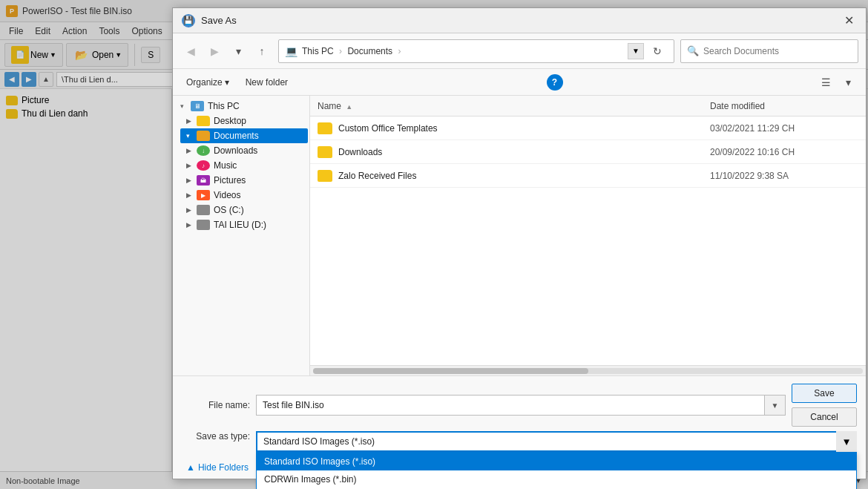 The height and width of the screenshot is (489, 868). What do you see at coordinates (236, 151) in the screenshot?
I see `tree-label-downloads: Downloads` at bounding box center [236, 151].